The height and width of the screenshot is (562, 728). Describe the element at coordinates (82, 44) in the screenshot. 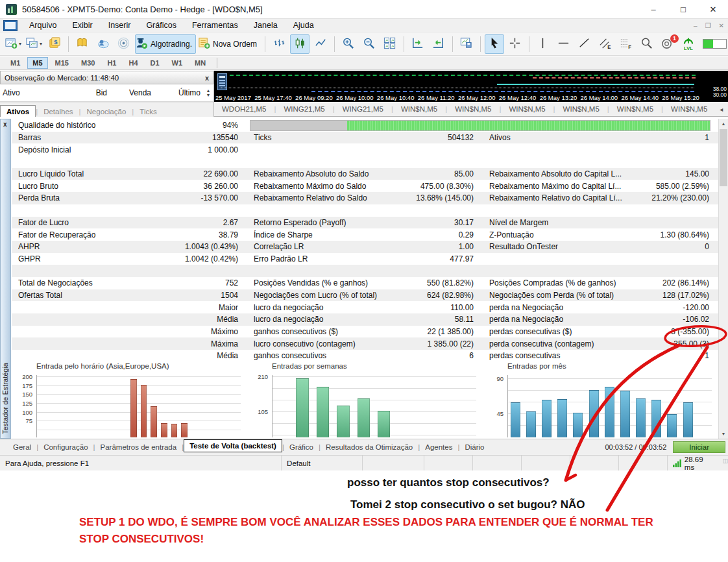

I see `history-book-icon` at that location.